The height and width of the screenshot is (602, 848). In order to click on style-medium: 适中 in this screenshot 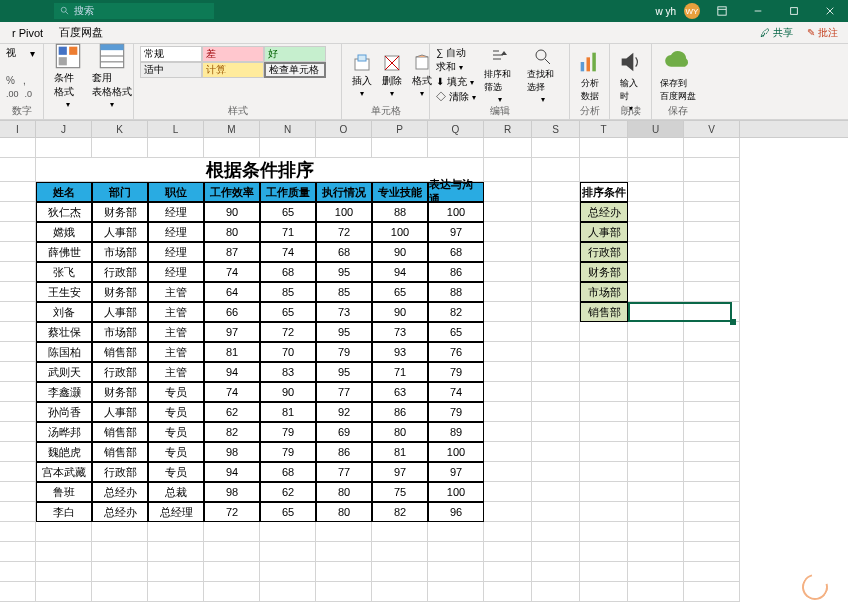, I will do `click(171, 70)`.